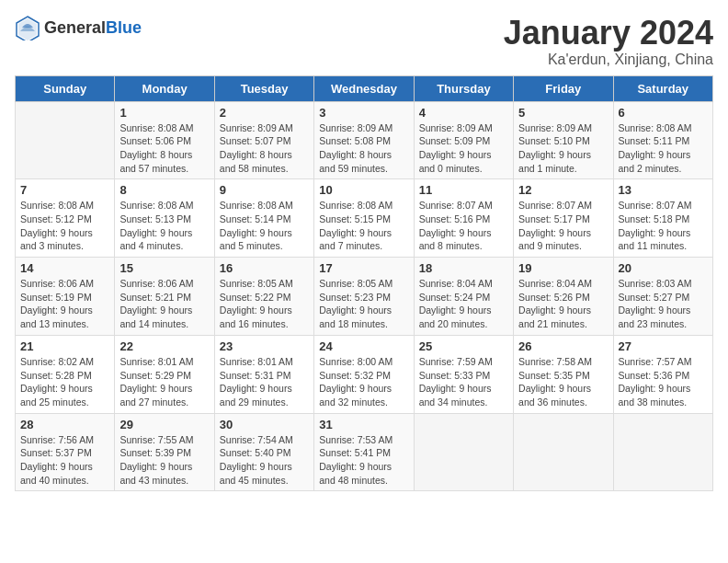  Describe the element at coordinates (65, 219) in the screenshot. I see `calendar-cell: 7Sunrise: 8:08 AMSunset: 5:12 PMDaylight…` at that location.